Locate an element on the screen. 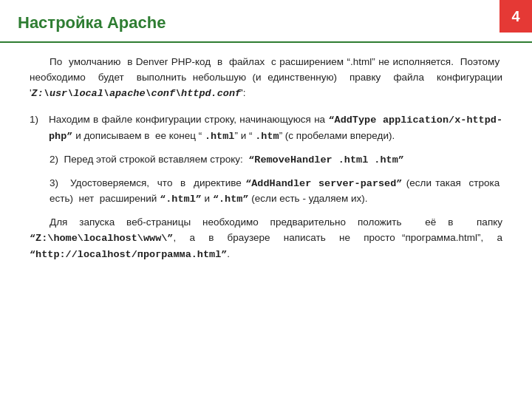  step3-bold1: “AddHandler server-parsed” is located at coordinates (324, 183).